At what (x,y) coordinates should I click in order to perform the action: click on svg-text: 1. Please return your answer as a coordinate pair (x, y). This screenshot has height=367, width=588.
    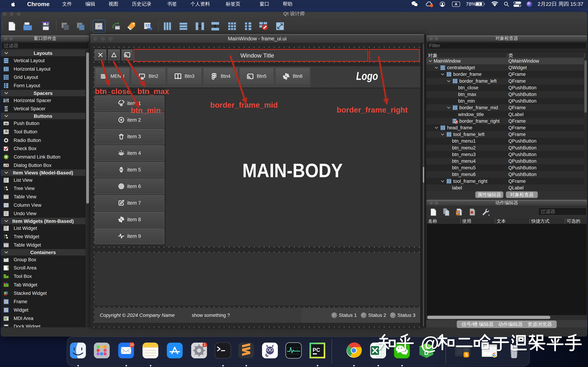
    Looking at the image, I should click on (205, 345).